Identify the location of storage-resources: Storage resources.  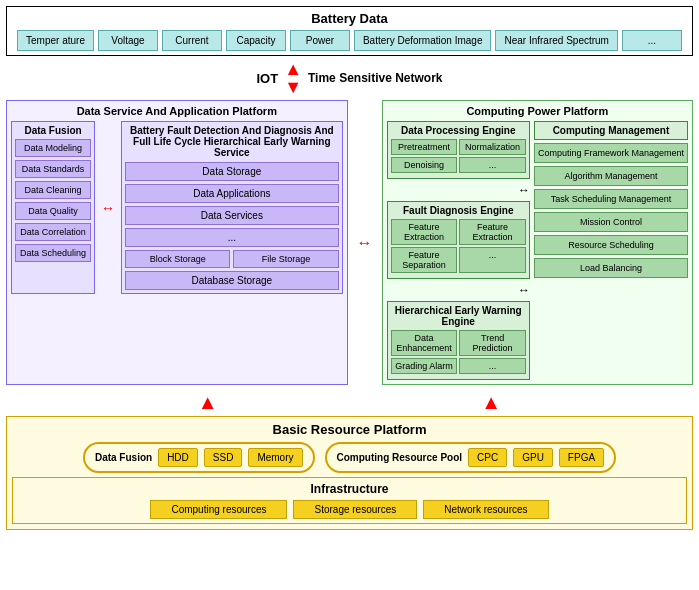
(355, 510).